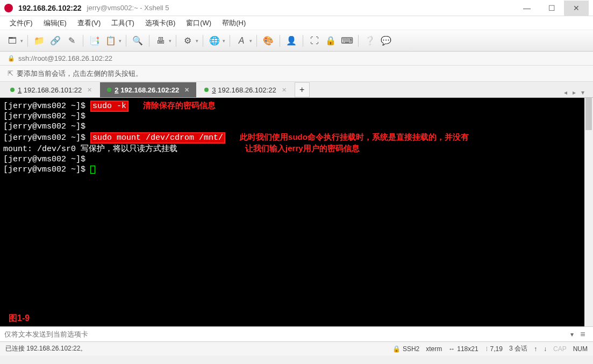 Image resolution: width=593 pixels, height=364 pixels. I want to click on hint-arrow-icon: ⇱, so click(11, 73).